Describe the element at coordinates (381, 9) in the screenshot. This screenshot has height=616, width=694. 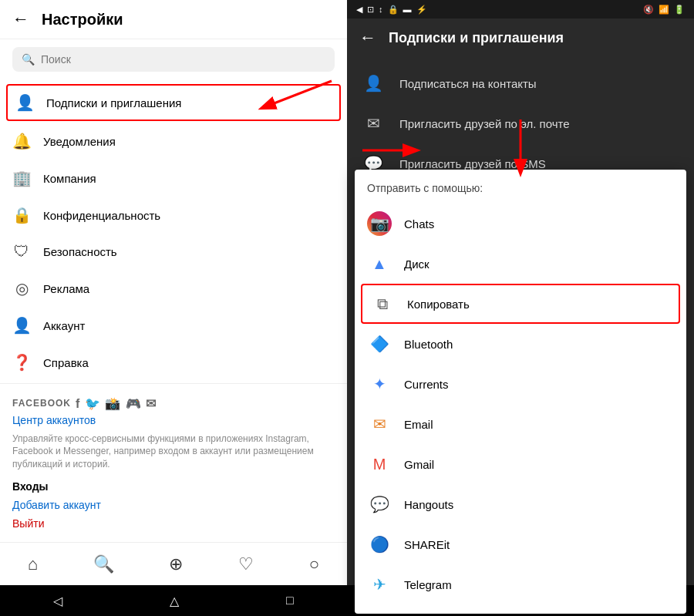
I see `data-icon: ↕` at that location.